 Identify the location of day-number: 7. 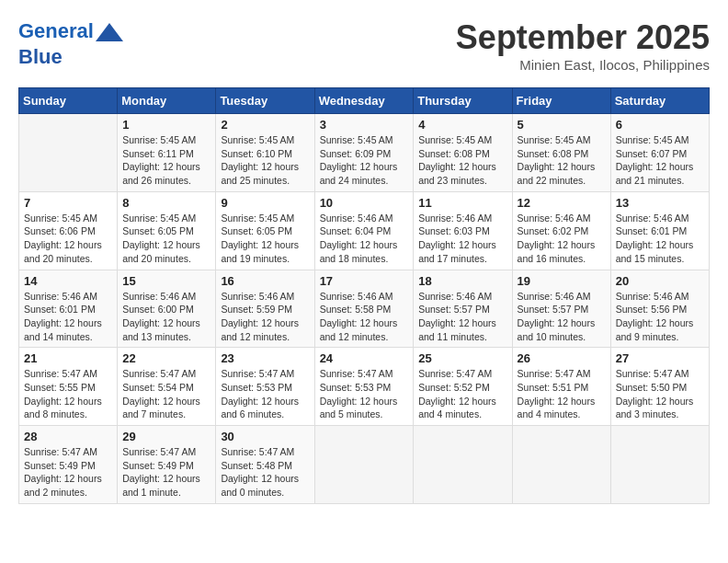
(68, 202).